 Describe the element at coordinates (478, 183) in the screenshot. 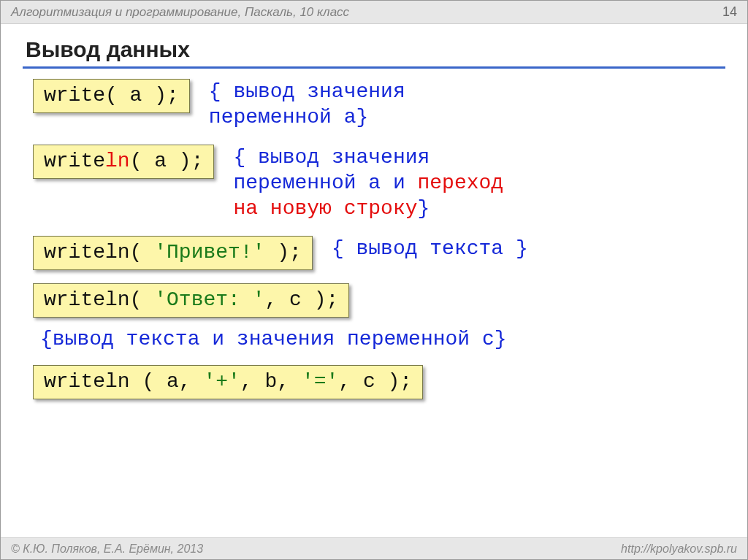

I see `comment-2-line2: переменной a и переход` at that location.